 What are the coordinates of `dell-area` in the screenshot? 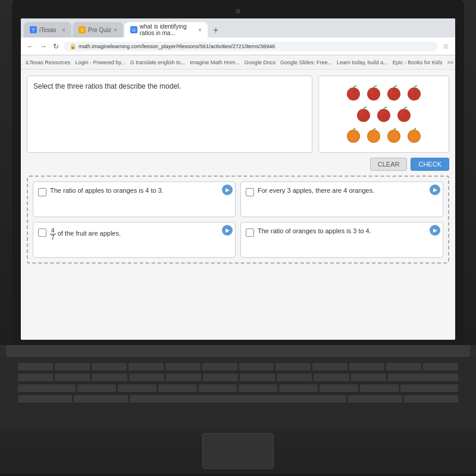 It's located at (238, 451).